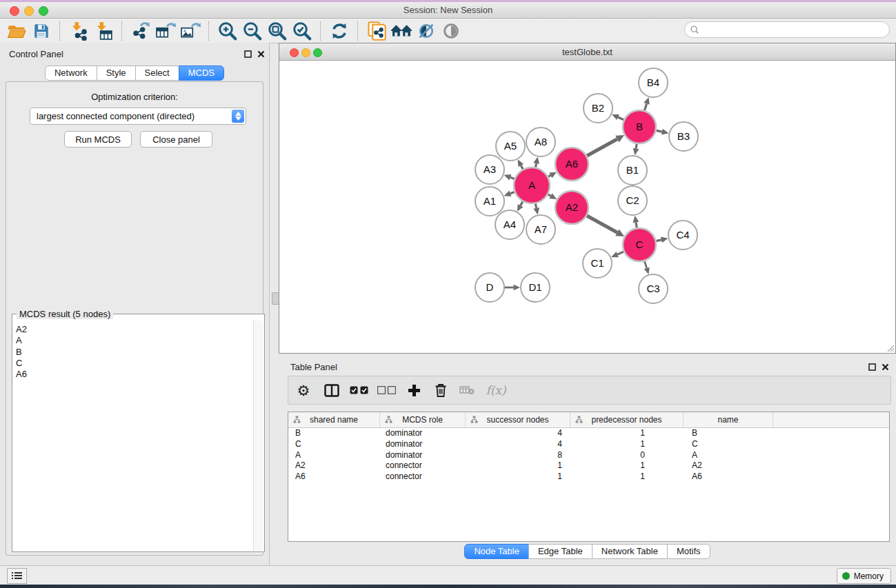  I want to click on column-header-predecessor-nodes: predecessor nodes, so click(627, 420).